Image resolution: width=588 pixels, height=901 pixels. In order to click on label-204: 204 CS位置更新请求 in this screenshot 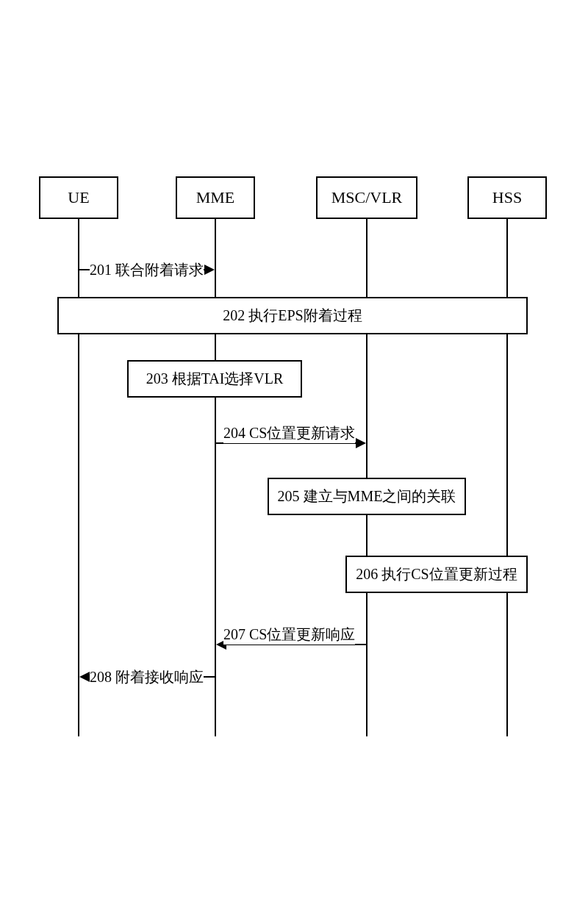, I will do `click(290, 434)`.